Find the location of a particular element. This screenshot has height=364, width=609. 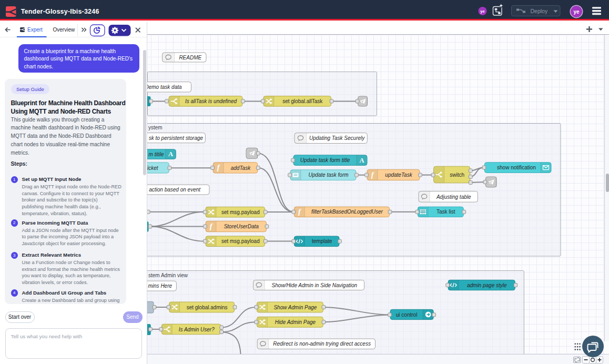

svg-text: Is Admin User? is located at coordinates (197, 329).